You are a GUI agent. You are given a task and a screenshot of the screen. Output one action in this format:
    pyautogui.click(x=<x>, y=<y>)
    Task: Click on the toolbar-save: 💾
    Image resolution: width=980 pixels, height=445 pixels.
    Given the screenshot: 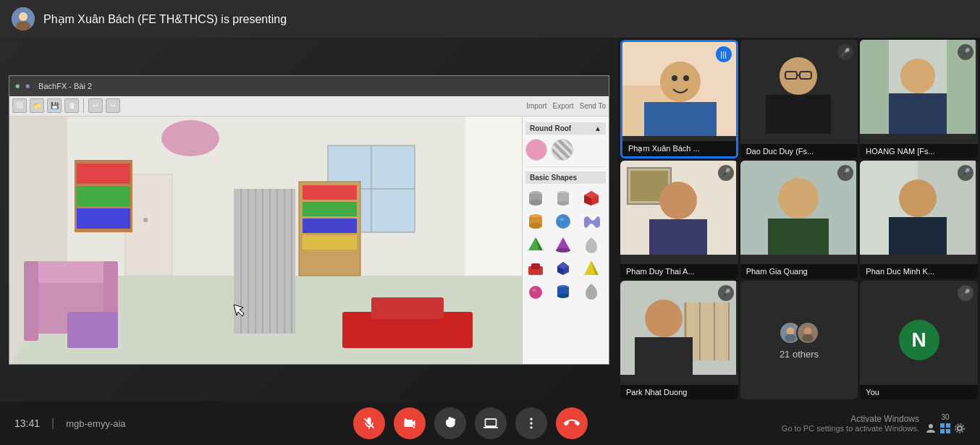 What is the action you would take?
    pyautogui.click(x=54, y=106)
    